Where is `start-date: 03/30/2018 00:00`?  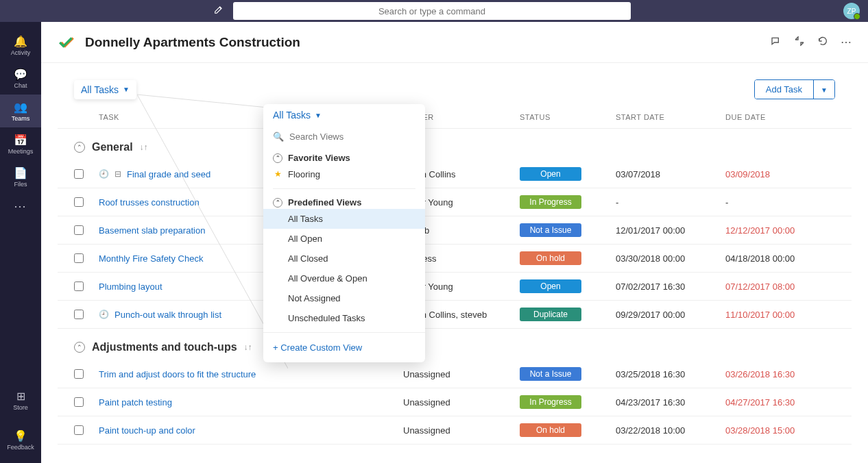
start-date: 03/30/2018 00:00 is located at coordinates (671, 259).